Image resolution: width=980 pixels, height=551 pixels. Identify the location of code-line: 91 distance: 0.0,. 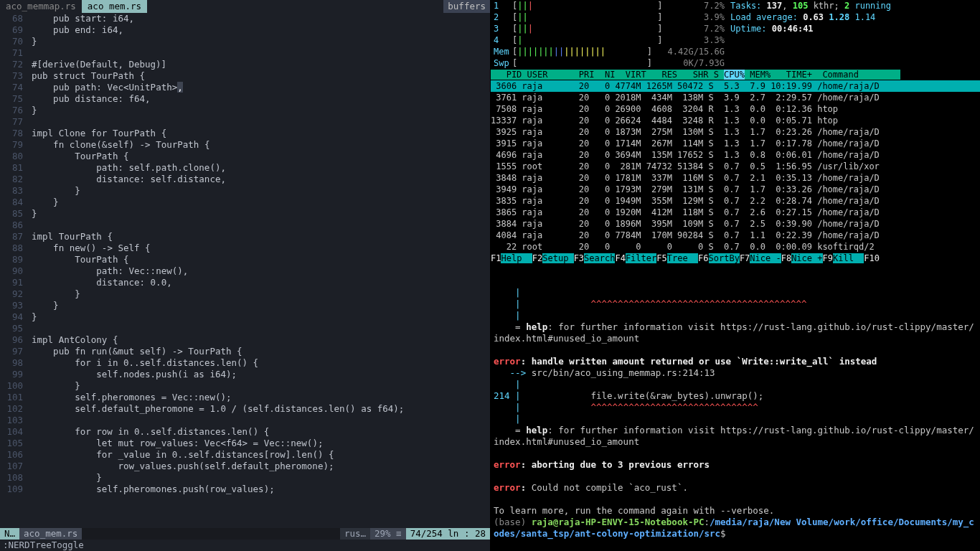
(247, 283).